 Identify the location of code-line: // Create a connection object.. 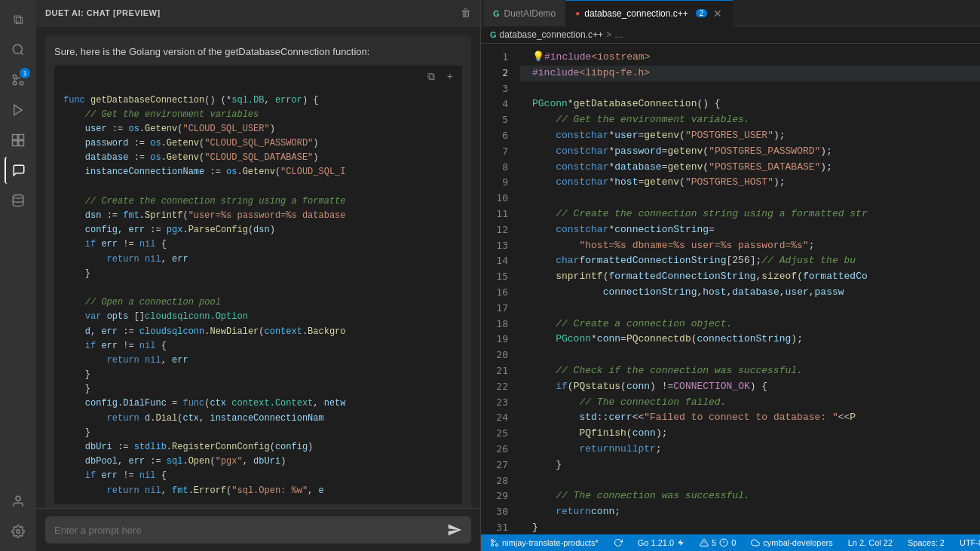
(750, 324).